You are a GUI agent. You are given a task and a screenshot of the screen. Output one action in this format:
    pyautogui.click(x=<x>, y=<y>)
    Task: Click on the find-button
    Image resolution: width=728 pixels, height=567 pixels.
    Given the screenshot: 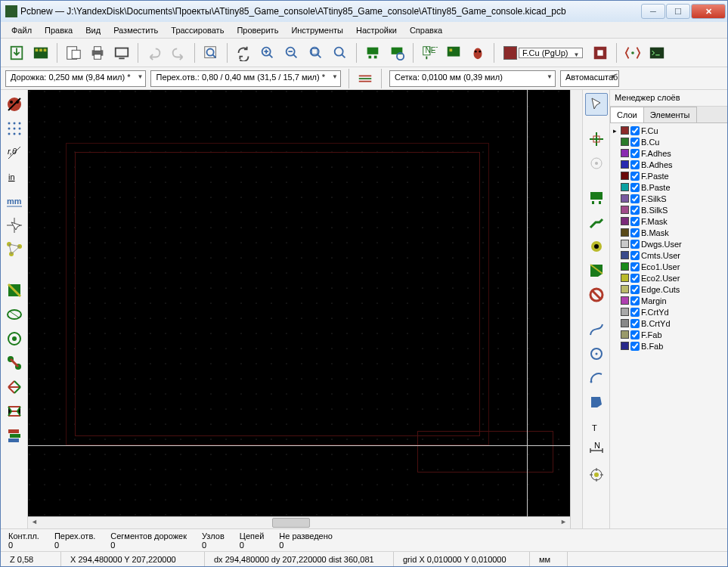 What is the action you would take?
    pyautogui.click(x=211, y=53)
    